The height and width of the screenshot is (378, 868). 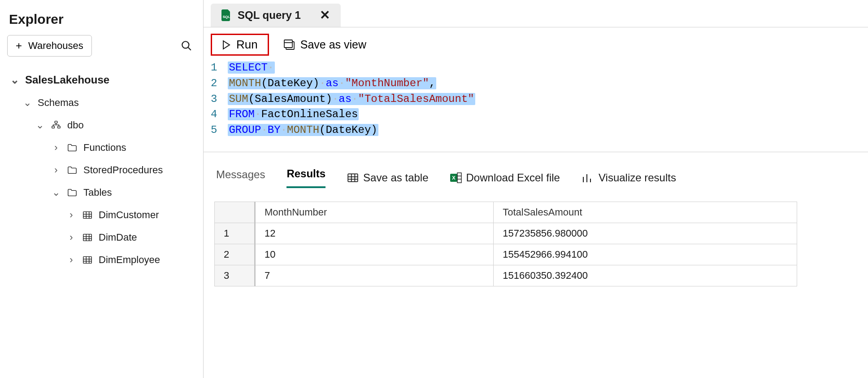 I want to click on cell-monthnumber: 7, so click(x=374, y=276).